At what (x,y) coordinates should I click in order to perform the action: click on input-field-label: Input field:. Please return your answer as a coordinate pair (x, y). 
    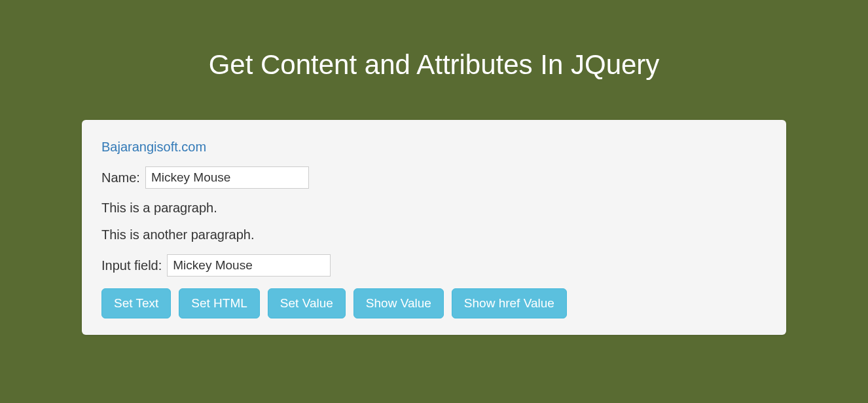
    Looking at the image, I should click on (132, 266).